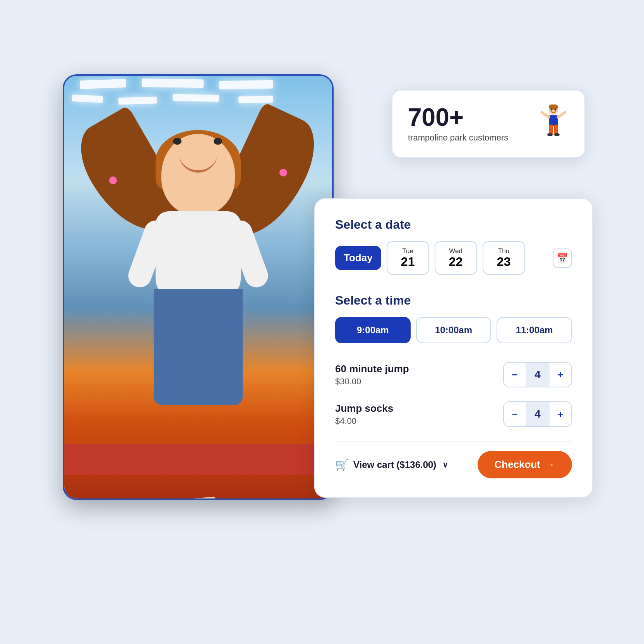  What do you see at coordinates (504, 258) in the screenshot?
I see `date-btn-thu23: Thu 23` at bounding box center [504, 258].